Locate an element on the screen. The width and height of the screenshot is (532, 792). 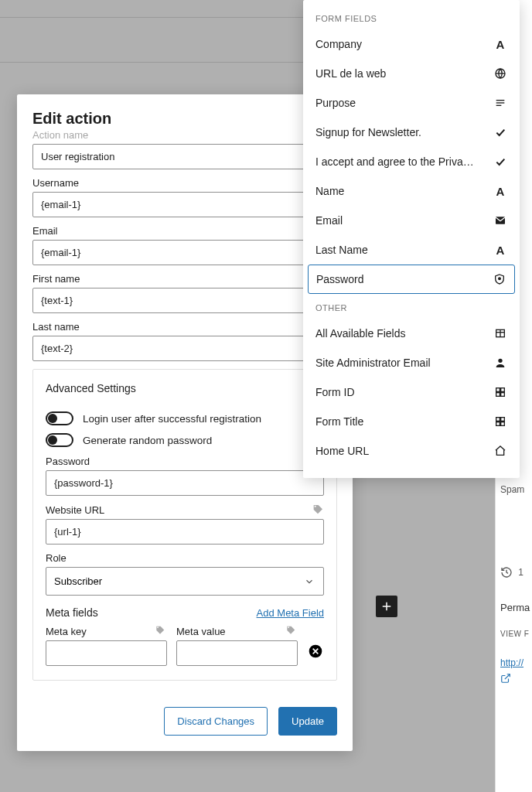
username-label: Username is located at coordinates (185, 183).